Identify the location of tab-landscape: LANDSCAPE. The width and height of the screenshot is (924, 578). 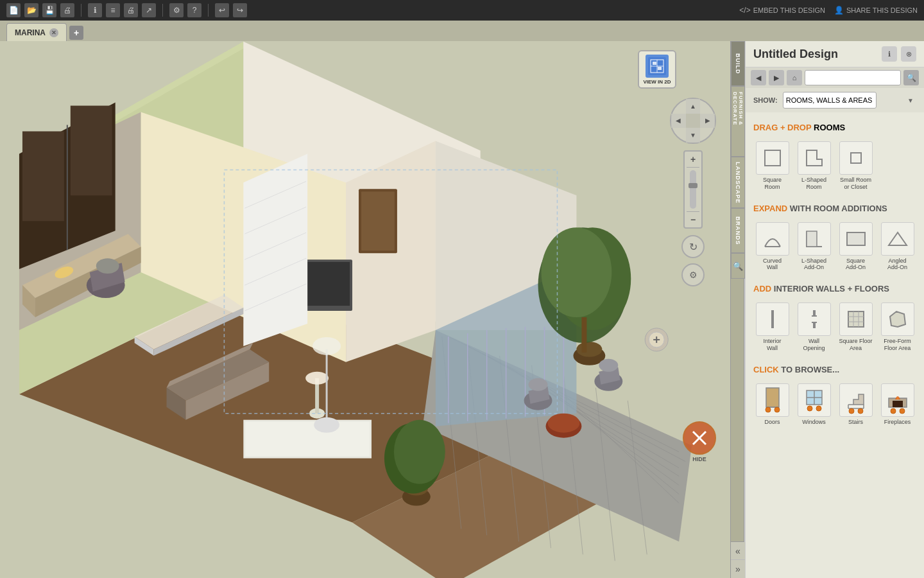
(738, 182).